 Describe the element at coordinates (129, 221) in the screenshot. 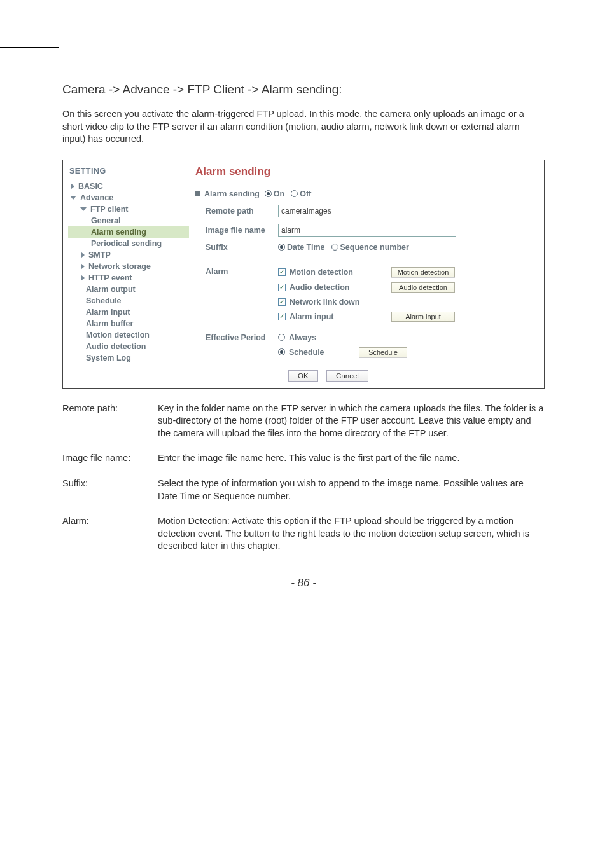

I see `sidebar-item-general: General` at that location.